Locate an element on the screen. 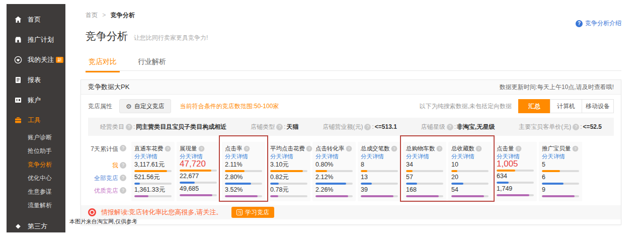 The height and width of the screenshot is (241, 644). question-circle-icon: ? is located at coordinates (579, 24).